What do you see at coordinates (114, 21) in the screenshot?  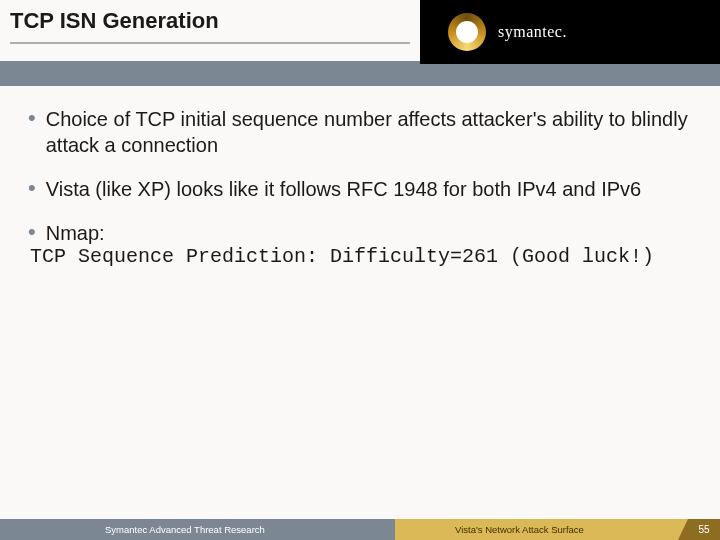 I see `slide-title: TCP ISN Generation` at bounding box center [114, 21].